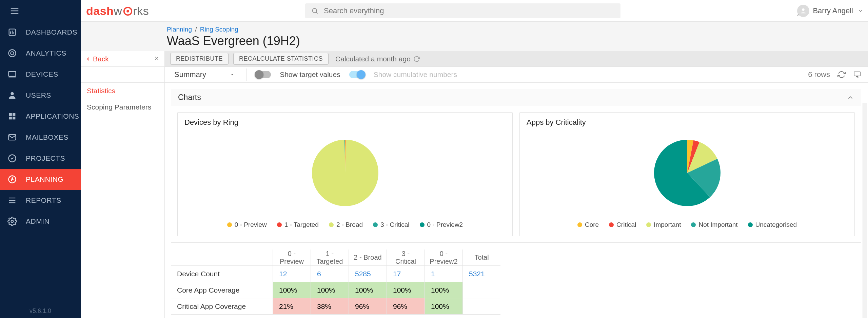 The height and width of the screenshot is (318, 868). I want to click on table-cell: 17, so click(406, 274).